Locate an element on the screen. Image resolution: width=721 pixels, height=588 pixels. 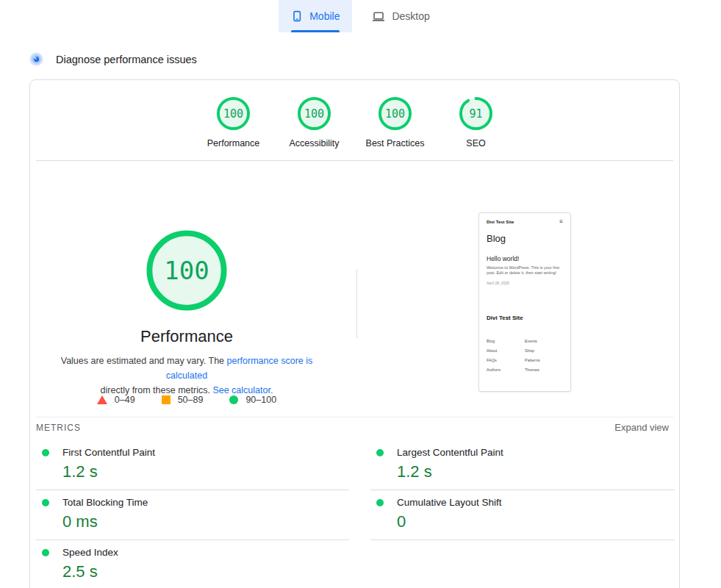
performance-title: Performance is located at coordinates (187, 337).